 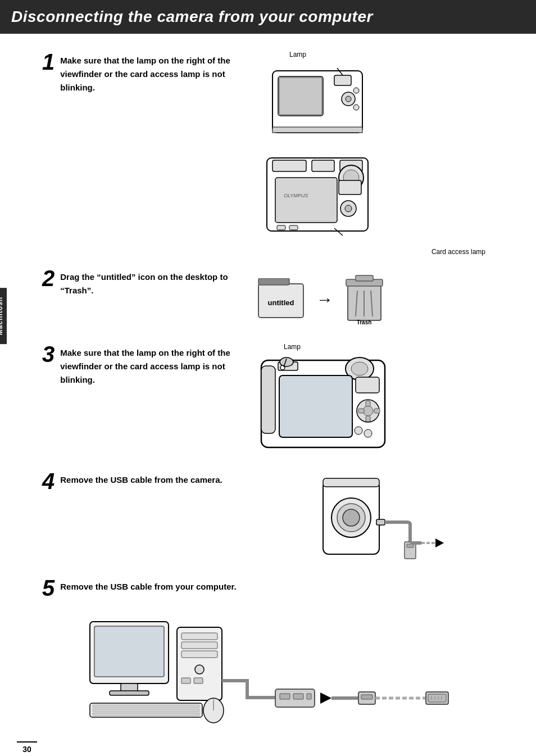 I want to click on step-2-number: 2, so click(x=48, y=278).